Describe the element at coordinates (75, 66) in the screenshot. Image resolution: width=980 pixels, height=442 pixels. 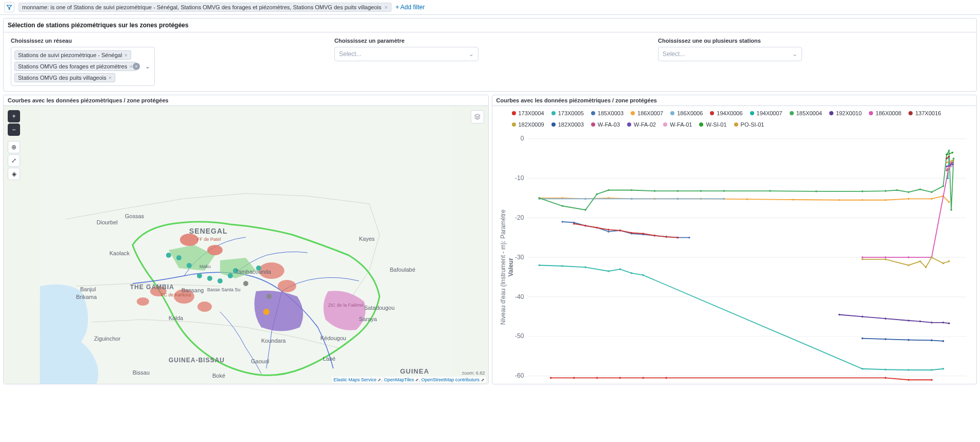
I see `network-tag: Stations OMVG des forages et piézomètres…` at that location.